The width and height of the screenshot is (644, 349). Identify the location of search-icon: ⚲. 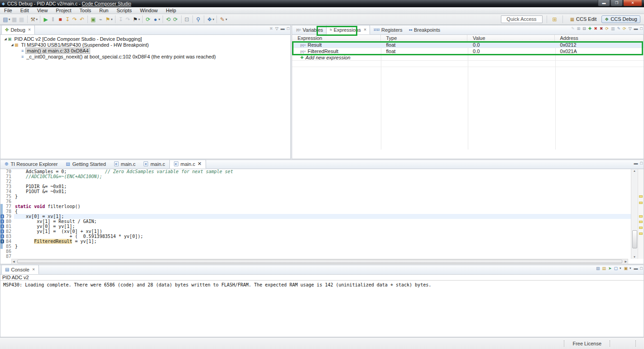
(198, 19).